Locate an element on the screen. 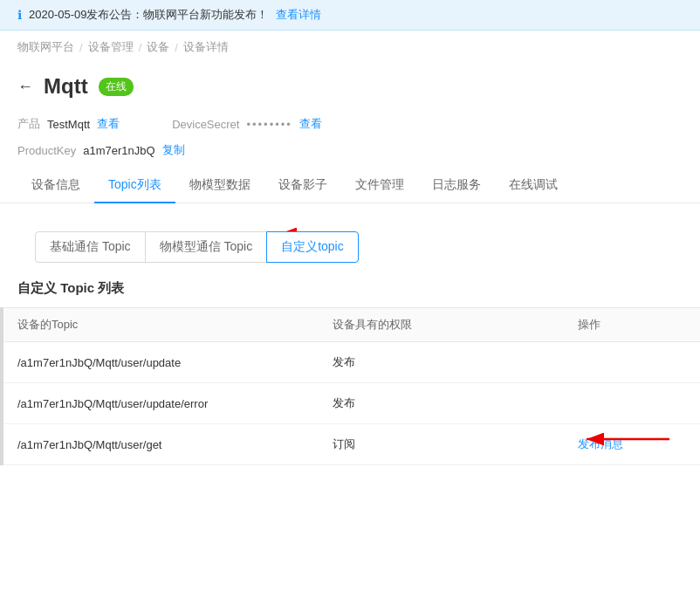  table-row: /a1m7er1nJbQ/Mqtt/user/get 订阅 发布消息 is located at coordinates (350, 445).